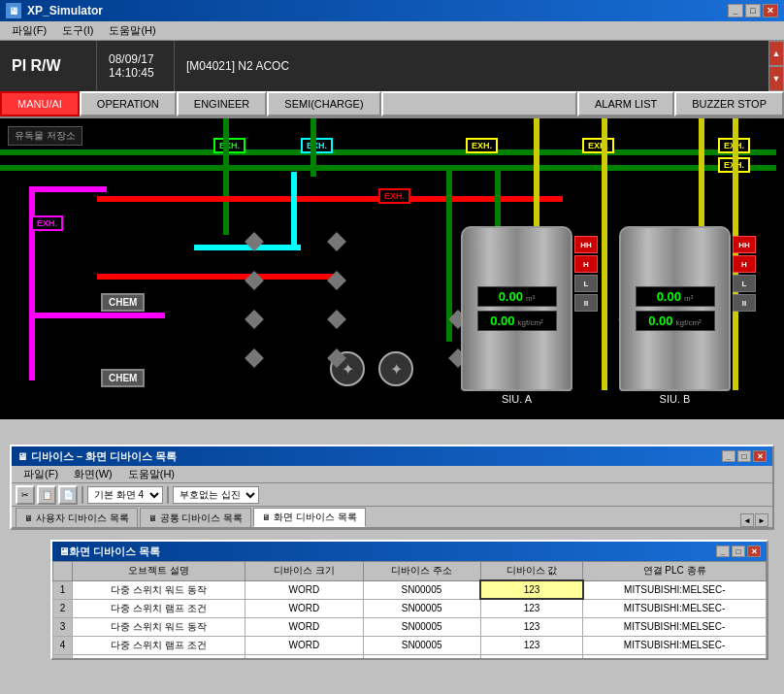  What do you see at coordinates (747, 520) in the screenshot?
I see `nav-prev-button: ◄` at bounding box center [747, 520].